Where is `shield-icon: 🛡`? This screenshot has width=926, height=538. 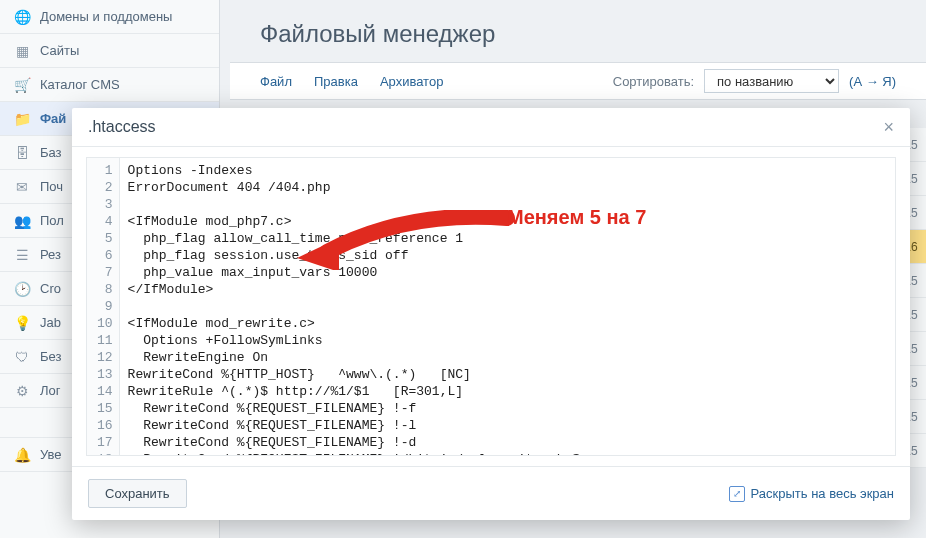 shield-icon: 🛡 is located at coordinates (22, 357).